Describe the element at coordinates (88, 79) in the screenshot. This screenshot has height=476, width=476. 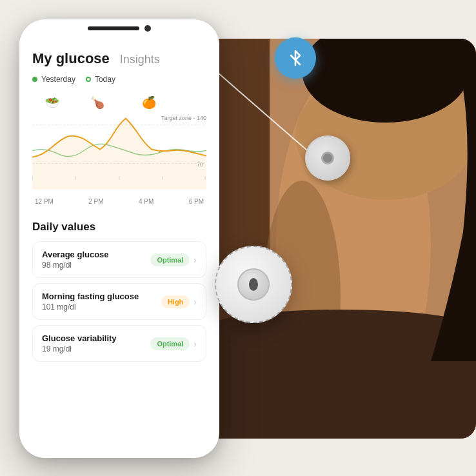
I see `today-dot` at that location.